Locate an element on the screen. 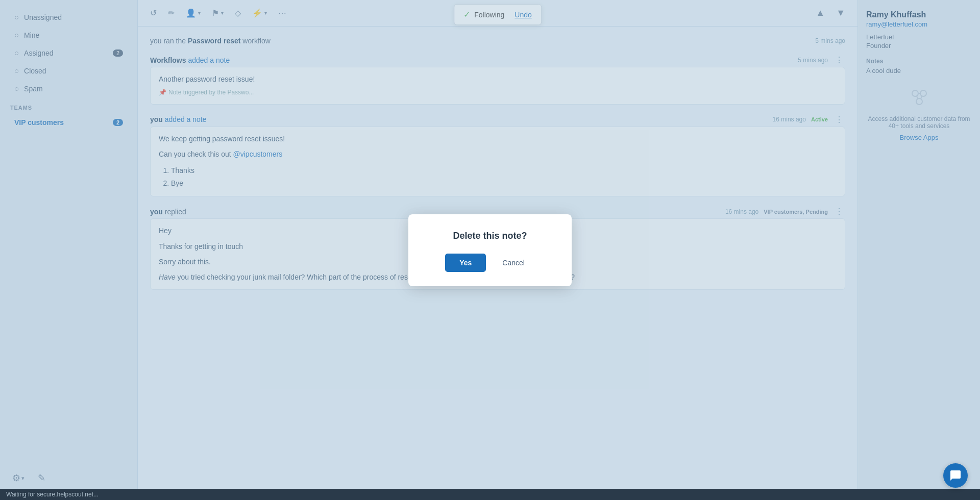 The height and width of the screenshot is (500, 980). confirm-yes-button: Yes is located at coordinates (465, 263).